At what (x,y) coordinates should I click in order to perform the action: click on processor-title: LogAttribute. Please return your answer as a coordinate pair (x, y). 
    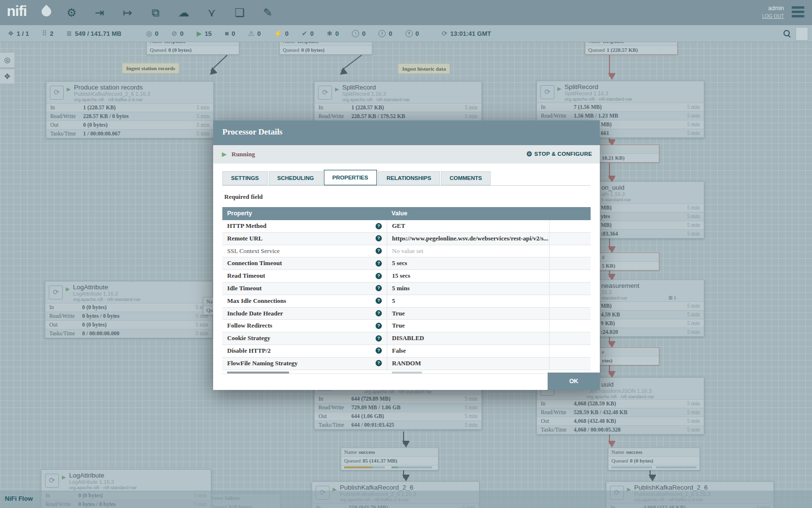
    Looking at the image, I should click on (87, 475).